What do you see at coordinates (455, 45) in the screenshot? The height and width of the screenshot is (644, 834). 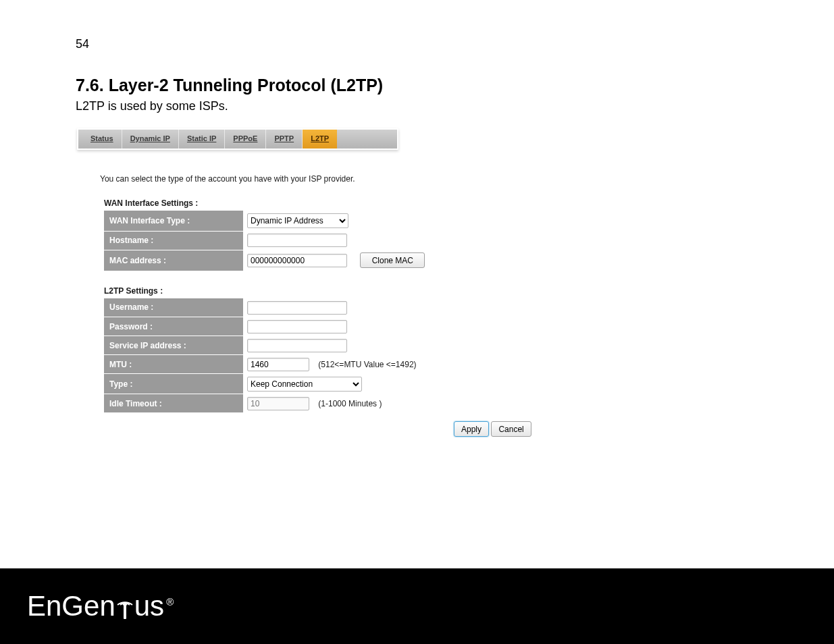 I see `page-number: 54` at bounding box center [455, 45].